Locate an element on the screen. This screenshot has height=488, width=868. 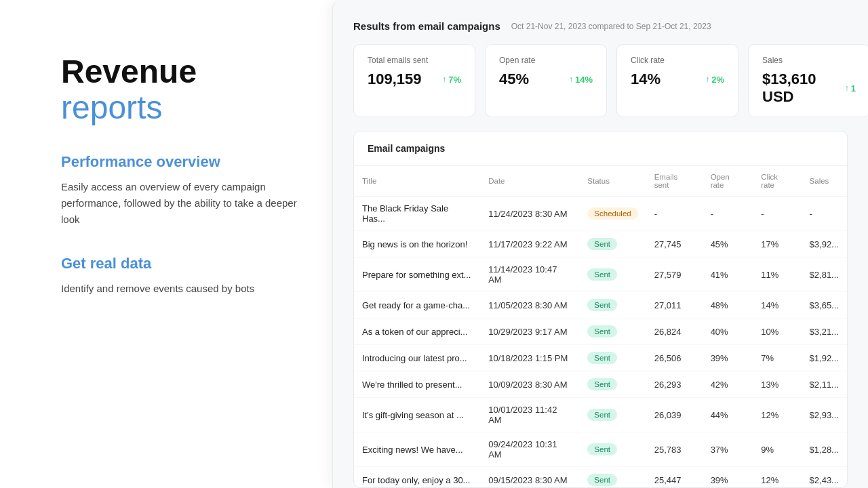
cell-title-7: It's gift-giving season at ... is located at coordinates (417, 415).